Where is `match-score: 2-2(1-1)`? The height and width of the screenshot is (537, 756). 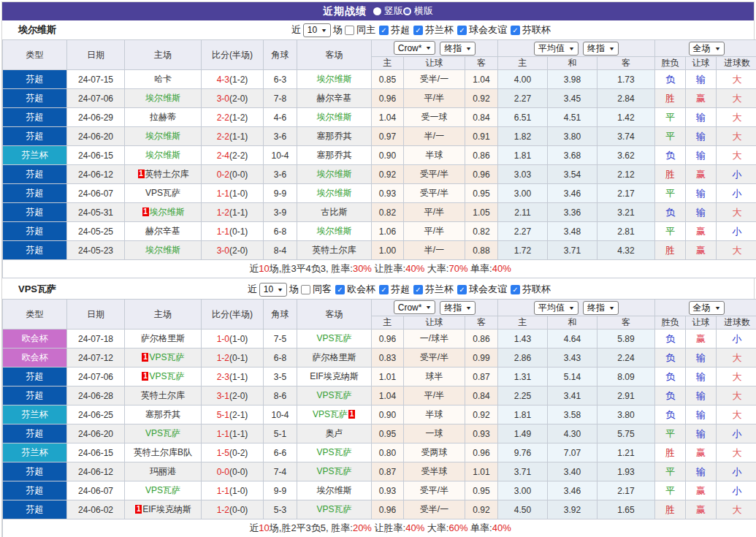 match-score: 2-2(1-1) is located at coordinates (232, 137).